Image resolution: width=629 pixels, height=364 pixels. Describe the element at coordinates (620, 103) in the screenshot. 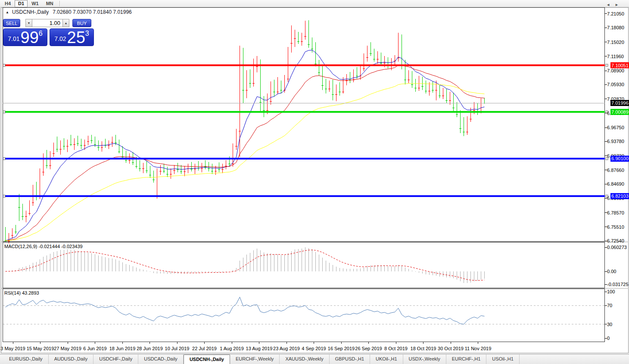

I see `svg-text: 7.01996` at that location.